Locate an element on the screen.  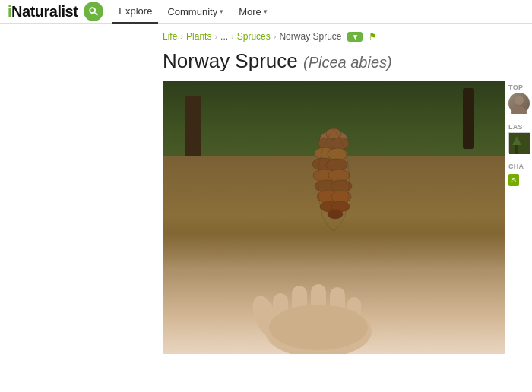
more-chevron-icon: ▾ is located at coordinates (266, 11).